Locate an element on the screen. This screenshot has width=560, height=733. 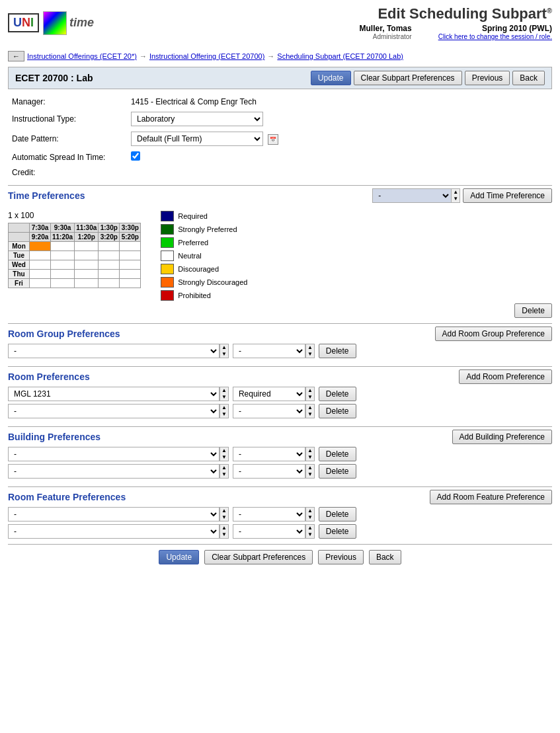
bp2-spinner1-up: ▲ is located at coordinates (224, 468).